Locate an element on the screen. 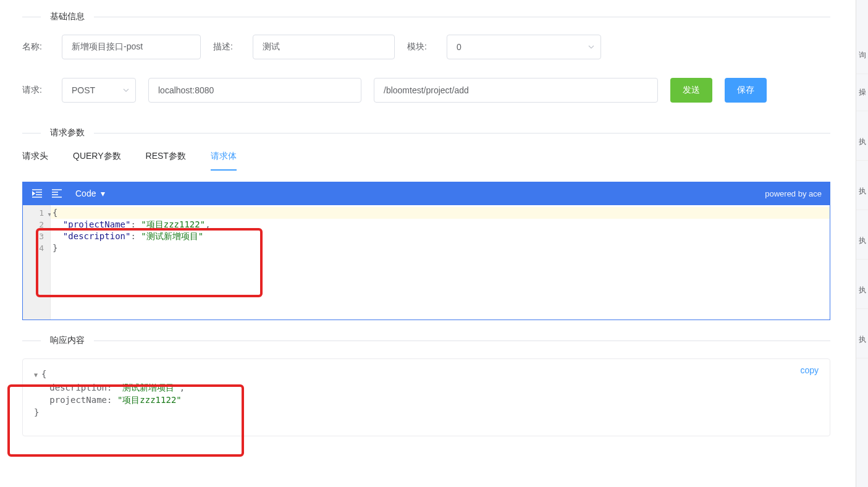 The height and width of the screenshot is (487, 868). powered-by-ace: powered by ace is located at coordinates (793, 194).